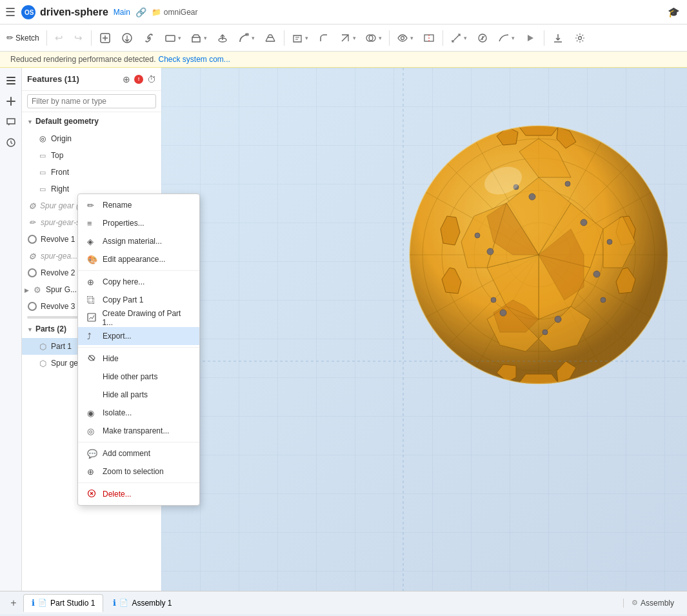 The width and height of the screenshot is (687, 616). Describe the element at coordinates (348, 38) in the screenshot. I see `chamfer-button: ▾` at that location.